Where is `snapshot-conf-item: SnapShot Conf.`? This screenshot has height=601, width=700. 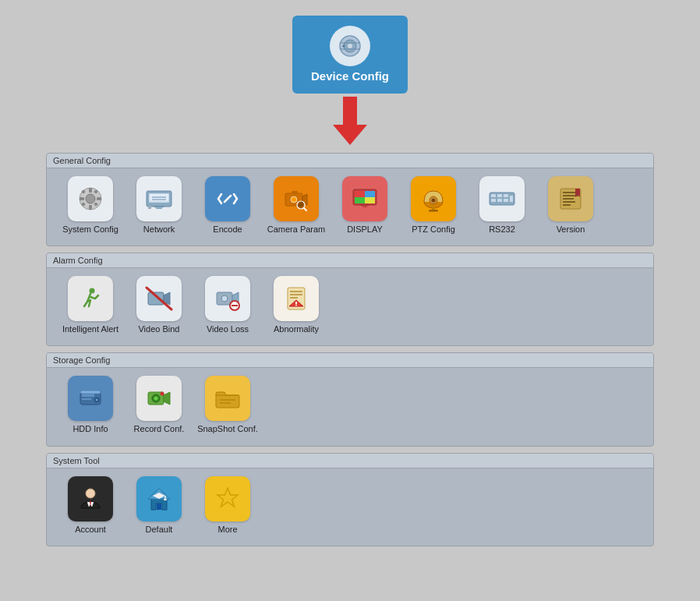
snapshot-conf-item: SnapShot Conf. is located at coordinates (228, 405).